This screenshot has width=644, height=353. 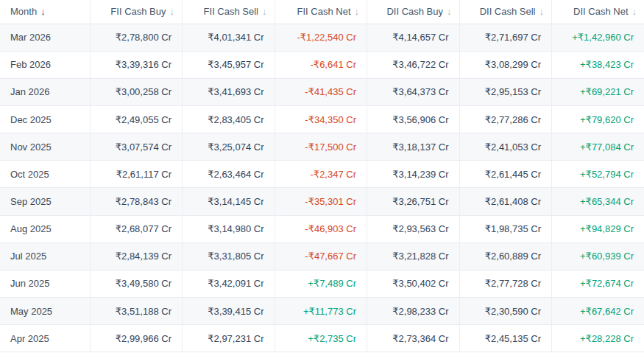 What do you see at coordinates (136, 65) in the screenshot?
I see `cell-fii_buy: ₹3,39,316 Cr` at bounding box center [136, 65].